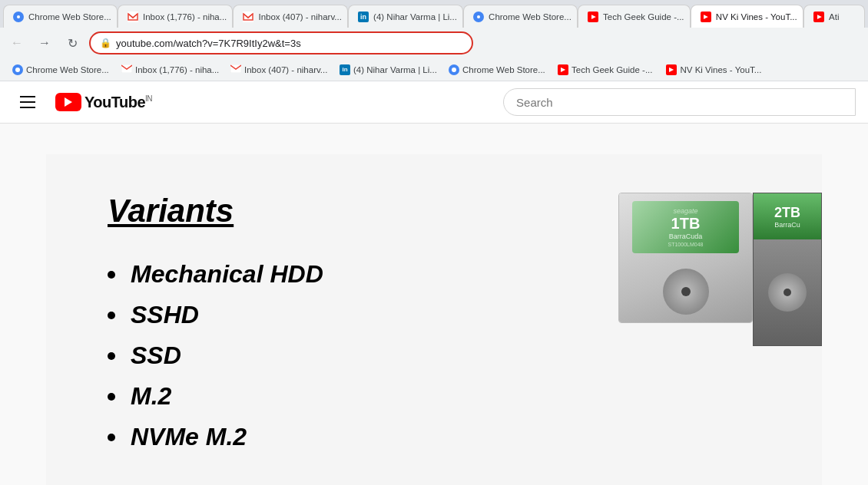 The image size is (868, 485). I want to click on tab-label-2: Inbox (1,776) - niha..., so click(184, 17).